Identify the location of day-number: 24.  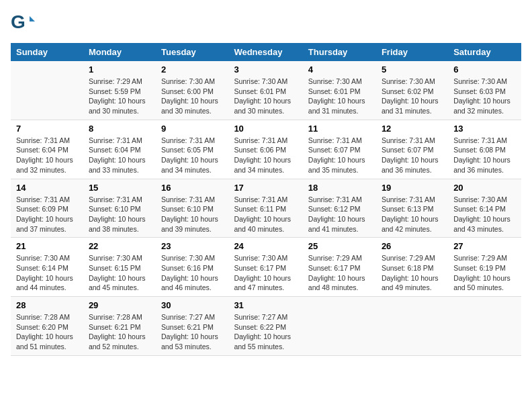
(265, 246).